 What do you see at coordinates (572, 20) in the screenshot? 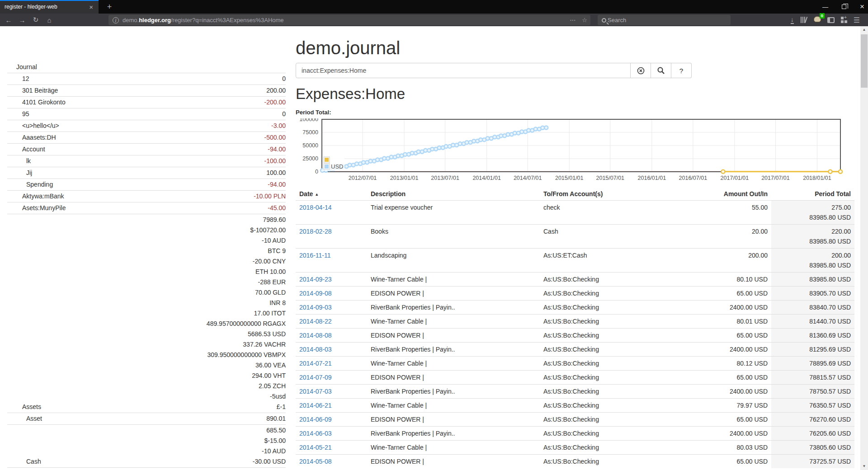
I see `page-actions-icon: ⋯` at bounding box center [572, 20].